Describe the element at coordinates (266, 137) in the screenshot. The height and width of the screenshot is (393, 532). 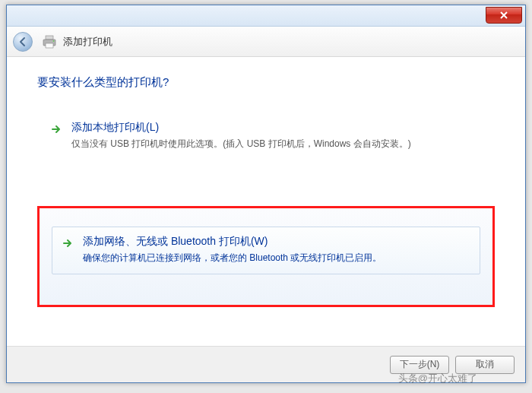
I see `option-local-printer: 添加本地打印机(L) 仅当没有 USB 打印机时使用此选项。(插入 USB 打印…` at that location.